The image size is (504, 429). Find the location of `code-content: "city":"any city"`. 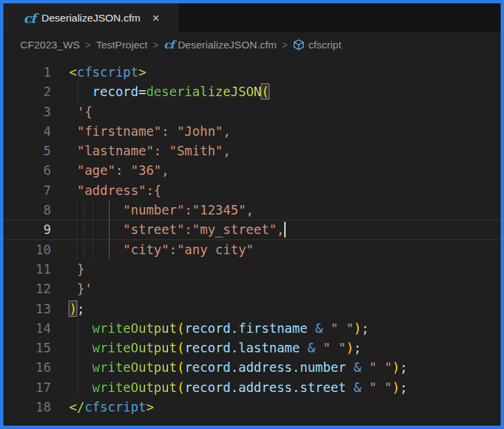

code-content: "city":"any city" is located at coordinates (283, 250).